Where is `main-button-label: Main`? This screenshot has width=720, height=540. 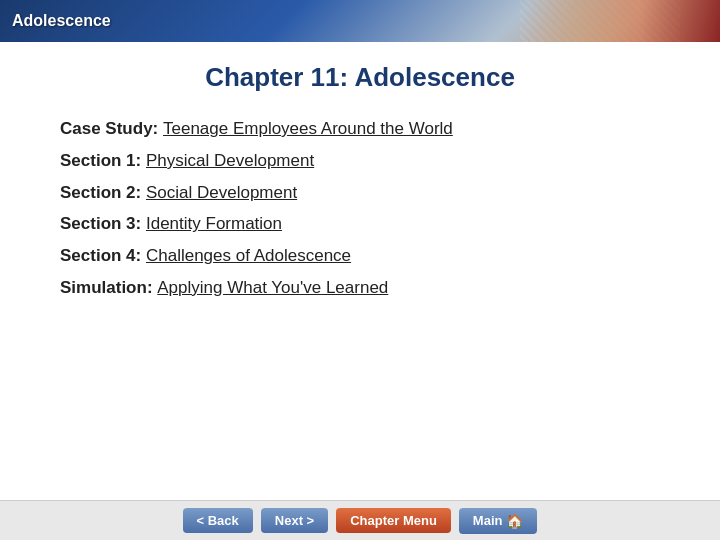
main-button-label: Main is located at coordinates (488, 520).